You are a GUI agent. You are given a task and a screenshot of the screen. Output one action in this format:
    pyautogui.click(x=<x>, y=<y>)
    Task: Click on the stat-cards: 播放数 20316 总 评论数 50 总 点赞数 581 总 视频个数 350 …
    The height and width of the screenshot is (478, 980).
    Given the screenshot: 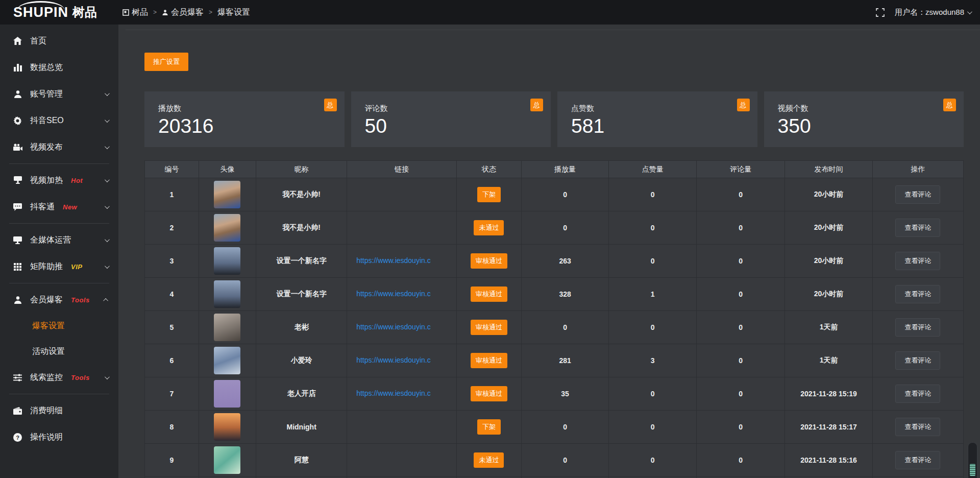 What is the action you would take?
    pyautogui.click(x=554, y=119)
    